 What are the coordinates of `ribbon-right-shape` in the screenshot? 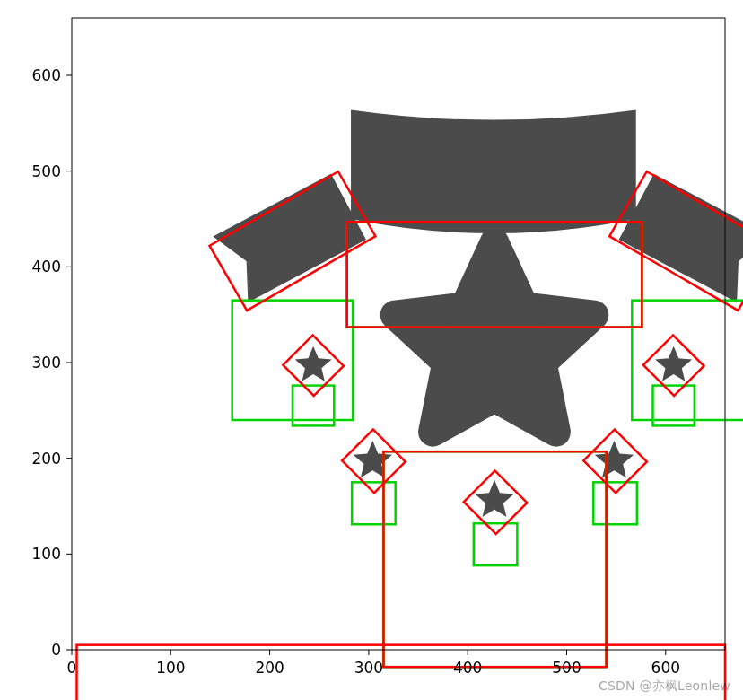 It's located at (681, 239).